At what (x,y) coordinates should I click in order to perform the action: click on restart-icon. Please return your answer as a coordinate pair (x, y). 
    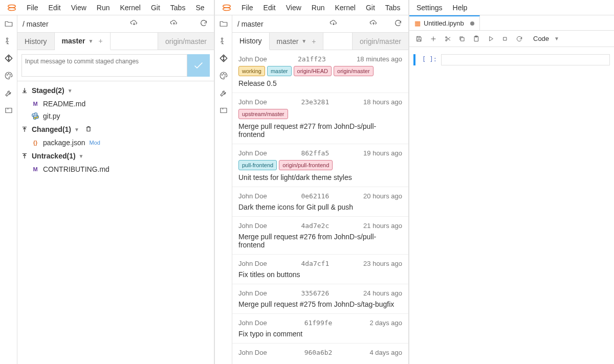
    Looking at the image, I should click on (519, 39).